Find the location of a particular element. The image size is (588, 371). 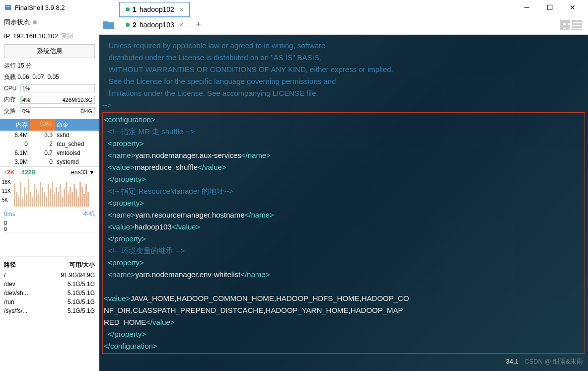

license-line: Unless required by applicable law or agr… is located at coordinates (344, 46).